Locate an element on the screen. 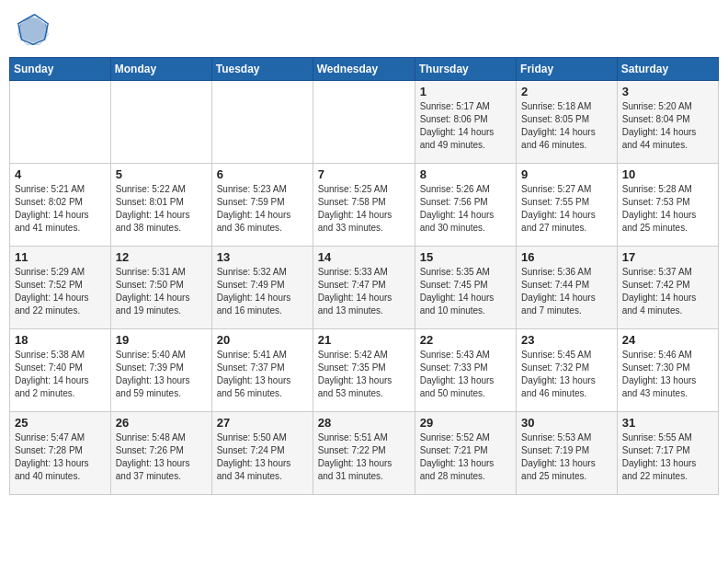 This screenshot has height=563, width=728. day-info: Sunrise: 5:36 AM Sunset: 7:44 PM Dayligh… is located at coordinates (566, 292).